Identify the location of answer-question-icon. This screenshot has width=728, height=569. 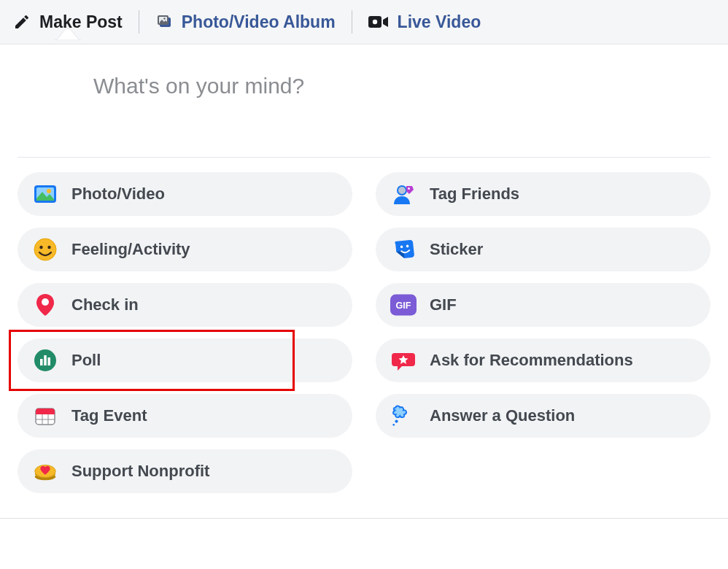
(403, 416).